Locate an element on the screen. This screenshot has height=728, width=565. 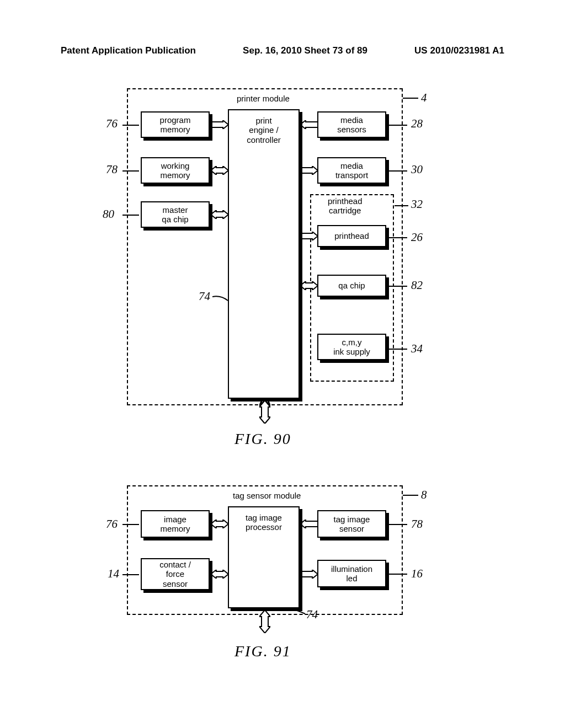
ref-28: 28 is located at coordinates (417, 124).